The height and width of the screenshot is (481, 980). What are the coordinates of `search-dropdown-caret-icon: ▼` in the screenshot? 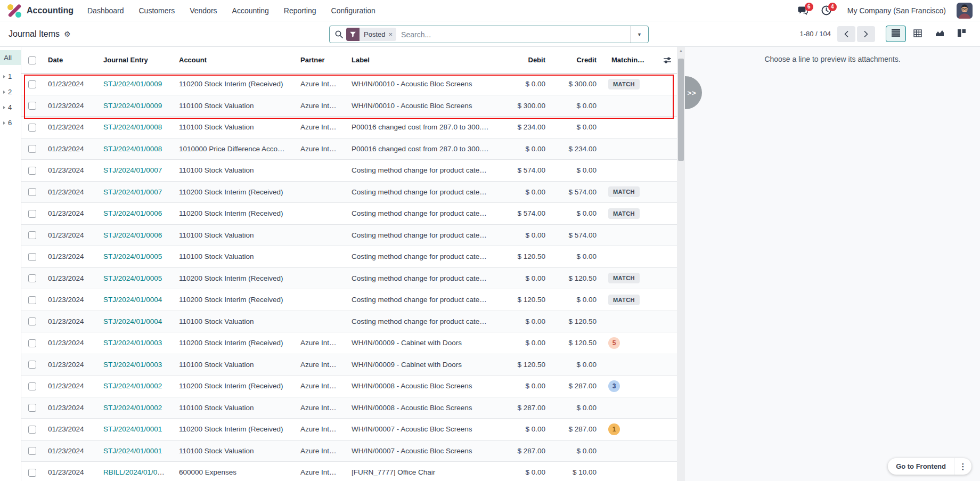 It's located at (639, 34).